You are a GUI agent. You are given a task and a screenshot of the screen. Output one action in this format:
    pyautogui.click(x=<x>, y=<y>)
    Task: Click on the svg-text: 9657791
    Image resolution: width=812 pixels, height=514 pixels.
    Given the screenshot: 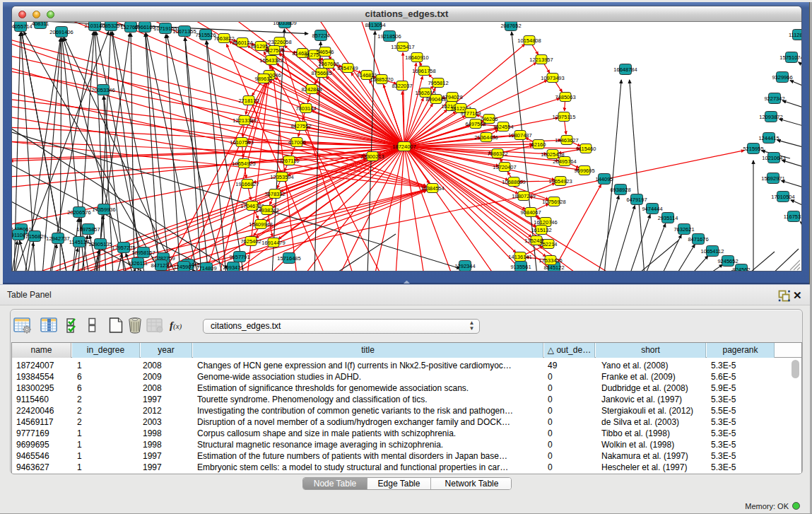 What is the action you would take?
    pyautogui.click(x=239, y=257)
    